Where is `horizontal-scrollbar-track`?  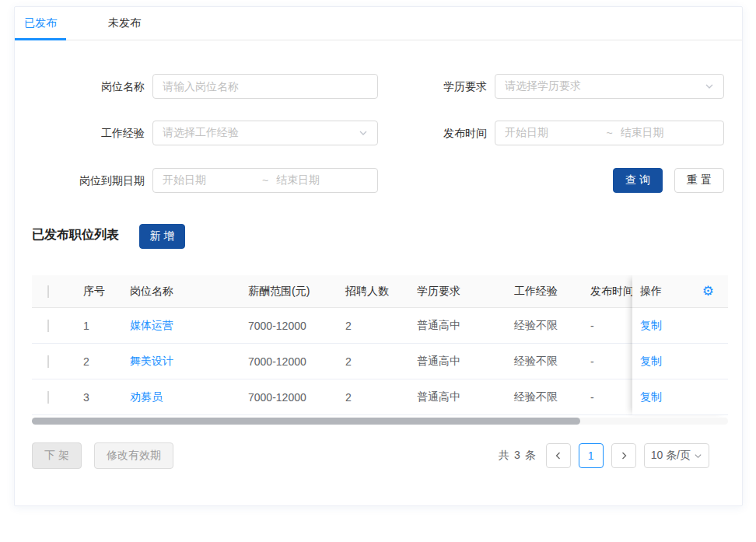 horizontal-scrollbar-track is located at coordinates (380, 421).